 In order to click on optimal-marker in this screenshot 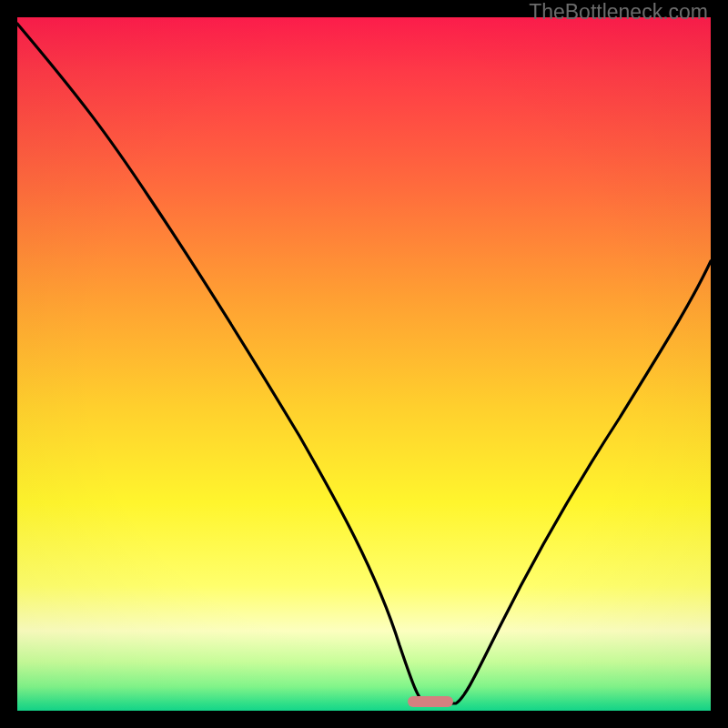, I will do `click(430, 702)`.